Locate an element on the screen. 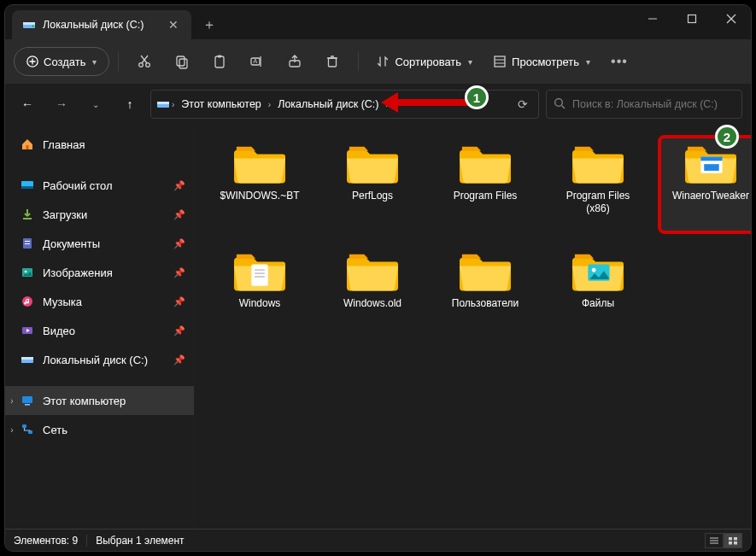 The image size is (756, 556). view-icons-button is located at coordinates (733, 541).